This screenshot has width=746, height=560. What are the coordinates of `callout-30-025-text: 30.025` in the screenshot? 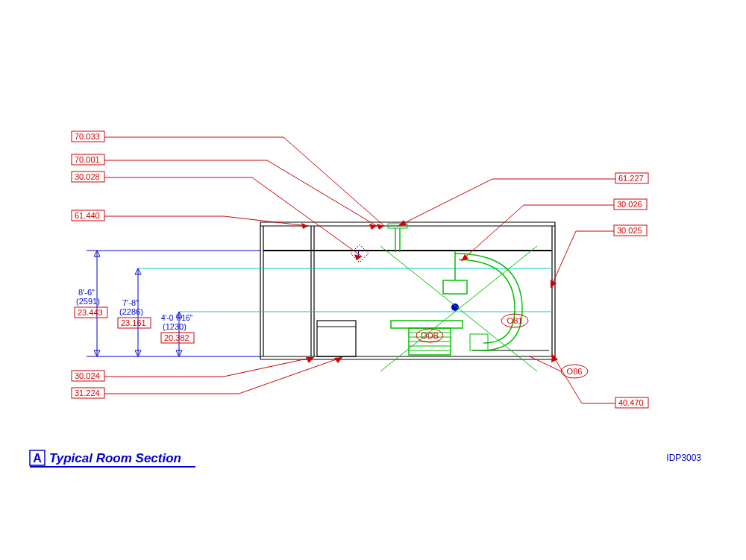 It's located at (630, 230).